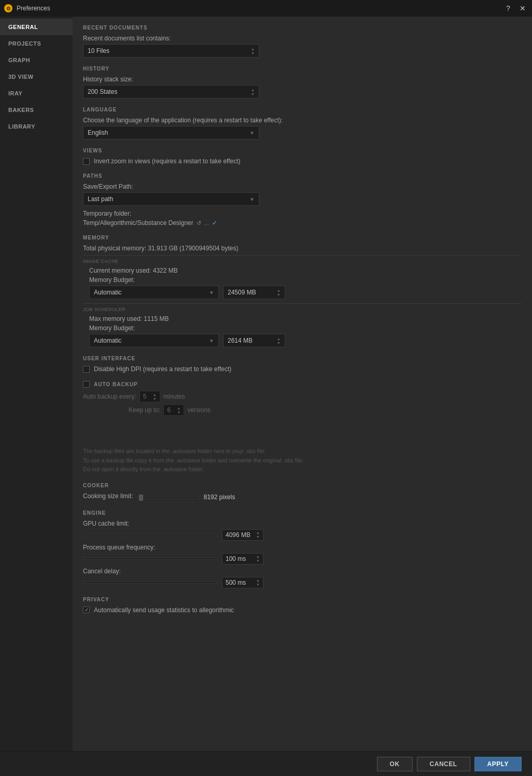 The width and height of the screenshot is (532, 776). I want to click on engine-section-title: Engine, so click(302, 513).